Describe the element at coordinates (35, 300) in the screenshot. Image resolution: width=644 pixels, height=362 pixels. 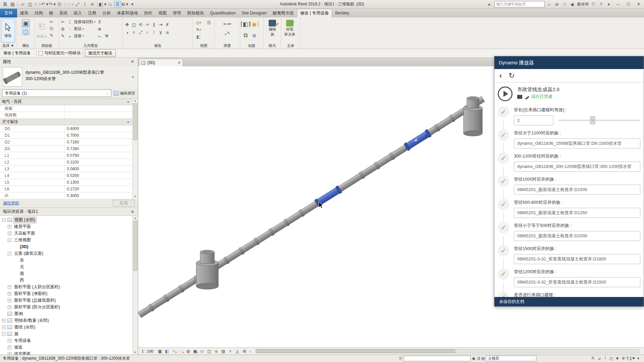
I see `tree-item-label: 面积平面 (总建筑面积)` at that location.